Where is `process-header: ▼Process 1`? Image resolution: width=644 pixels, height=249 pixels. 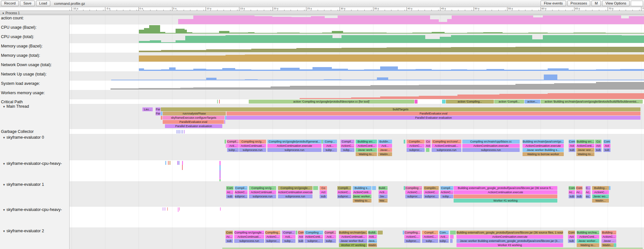
process-header: ▼Process 1 is located at coordinates (322, 13).